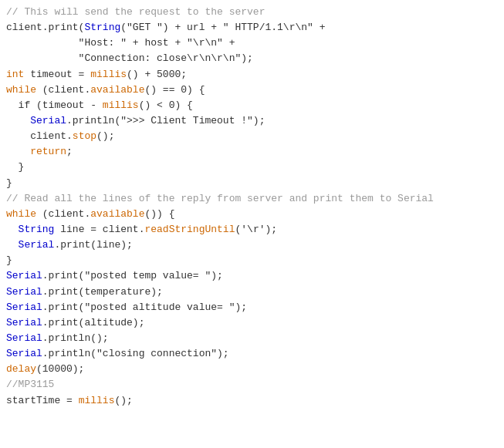 This screenshot has width=504, height=448. What do you see at coordinates (39, 136) in the screenshot?
I see `code-token: client.` at bounding box center [39, 136].